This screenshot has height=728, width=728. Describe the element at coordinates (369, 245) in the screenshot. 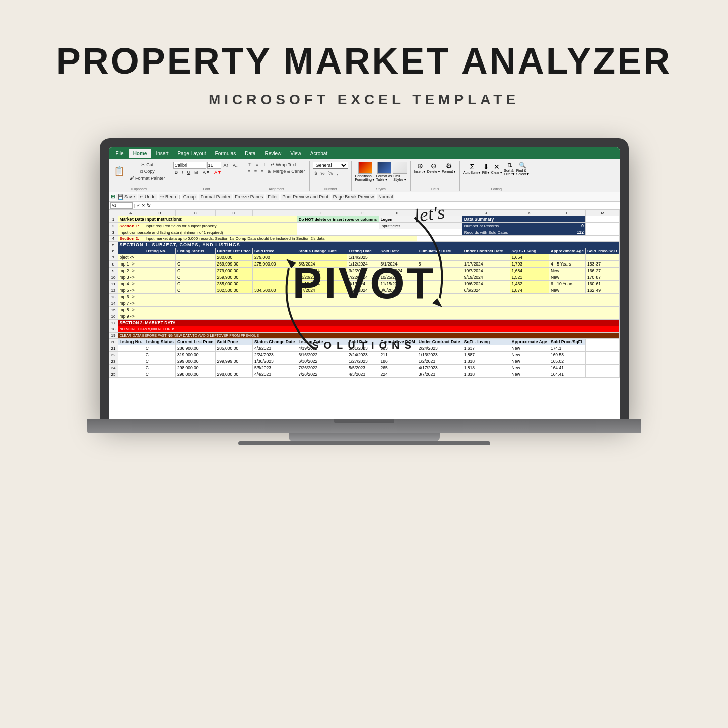

I see `section1-header-cell: SECTION 1: SUBJECT, COMPS, AND LISTINGS` at that location.